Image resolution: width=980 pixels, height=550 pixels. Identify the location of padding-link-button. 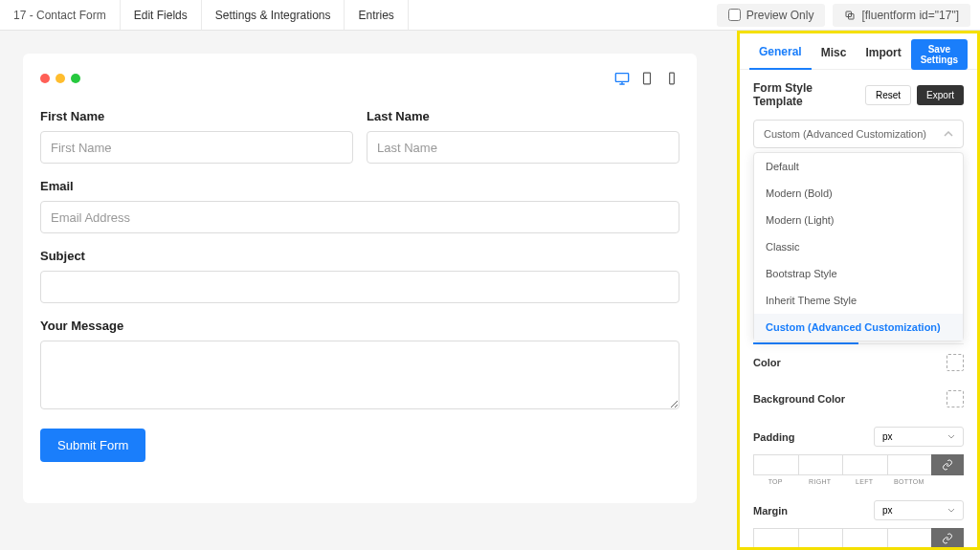
(947, 465).